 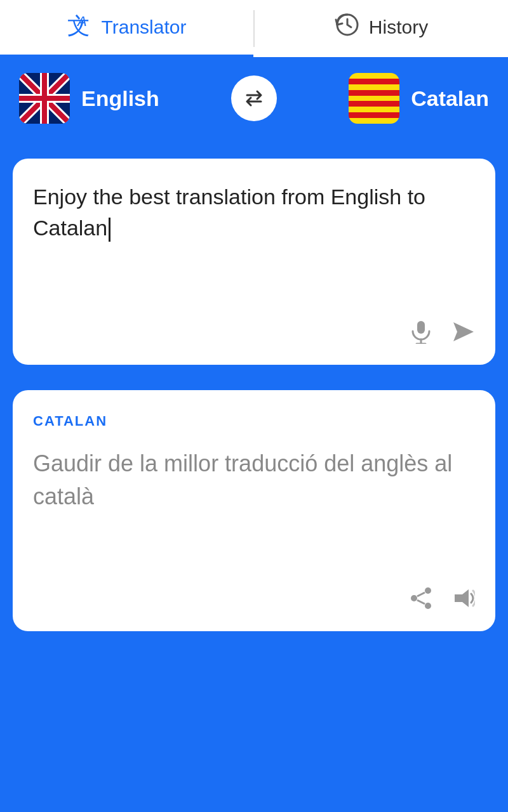 I want to click on source-flag, so click(x=44, y=98).